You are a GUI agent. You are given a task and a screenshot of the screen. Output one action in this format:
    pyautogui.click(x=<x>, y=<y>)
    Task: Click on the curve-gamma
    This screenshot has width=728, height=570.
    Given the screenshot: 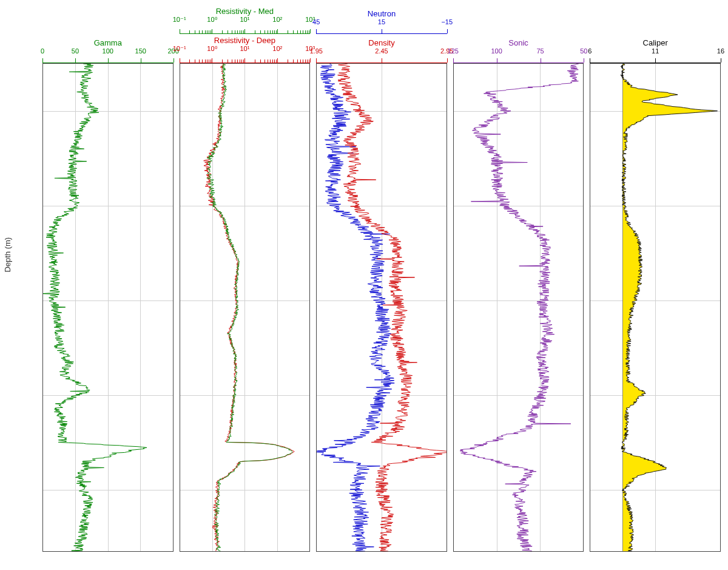 What is the action you would take?
    pyautogui.click(x=95, y=307)
    